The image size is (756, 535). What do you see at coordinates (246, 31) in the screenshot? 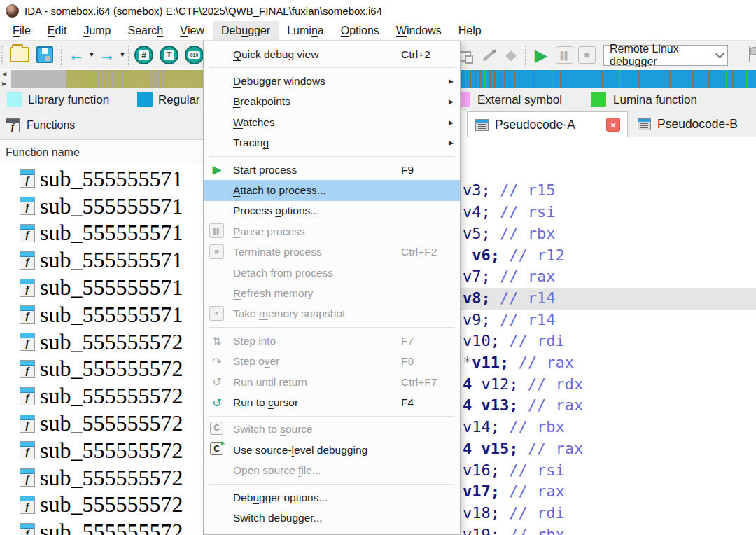
I see `menubar-item: Debugger` at bounding box center [246, 31].